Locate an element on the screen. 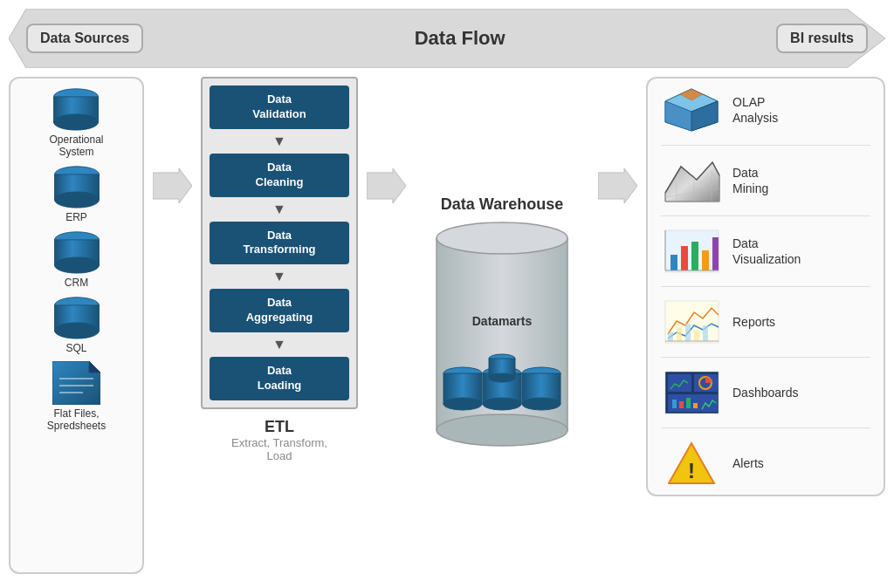  sql-label: SQL is located at coordinates (76, 348).